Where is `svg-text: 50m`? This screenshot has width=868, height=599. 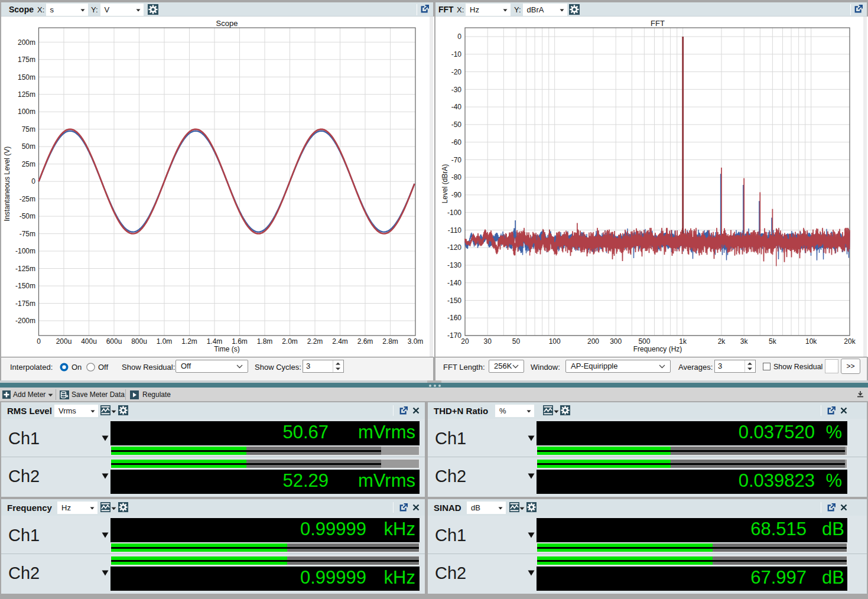
svg-text: 50m is located at coordinates (28, 147).